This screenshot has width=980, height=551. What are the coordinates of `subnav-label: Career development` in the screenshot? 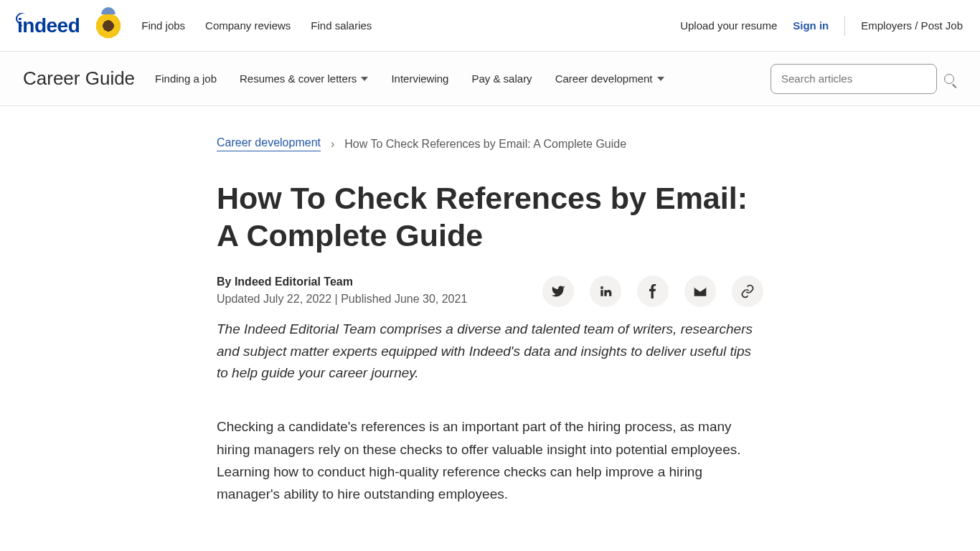 It's located at (604, 79).